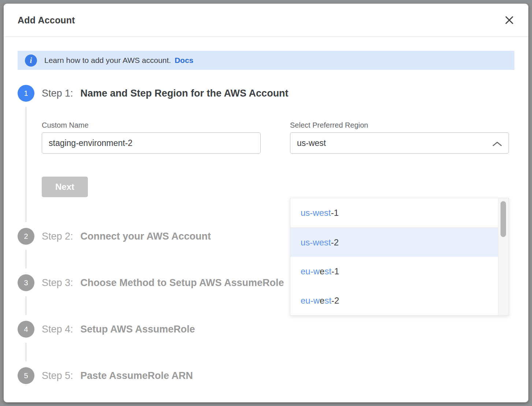 This screenshot has height=406, width=532. I want to click on region-option: us-west-2, so click(399, 242).